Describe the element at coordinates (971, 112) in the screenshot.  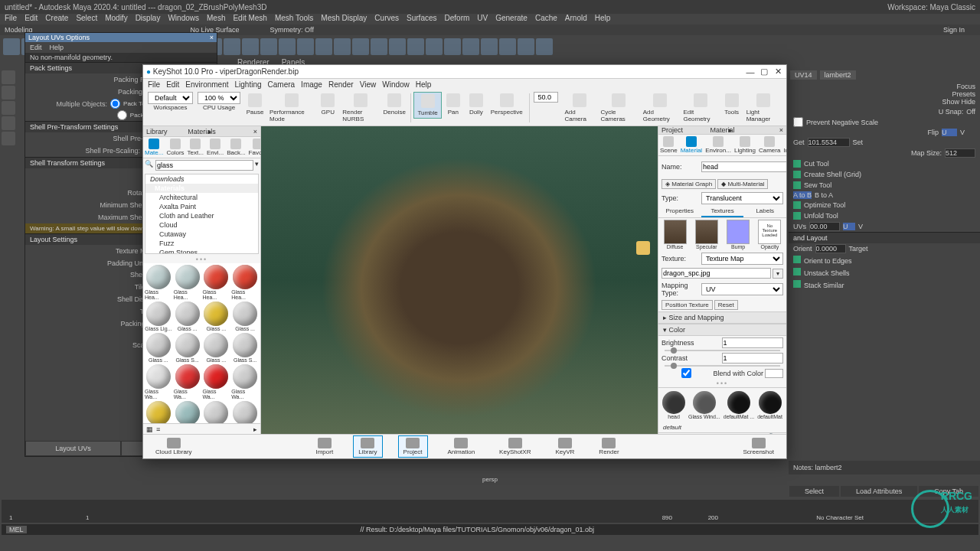
I see `usnap-select: Off` at that location.